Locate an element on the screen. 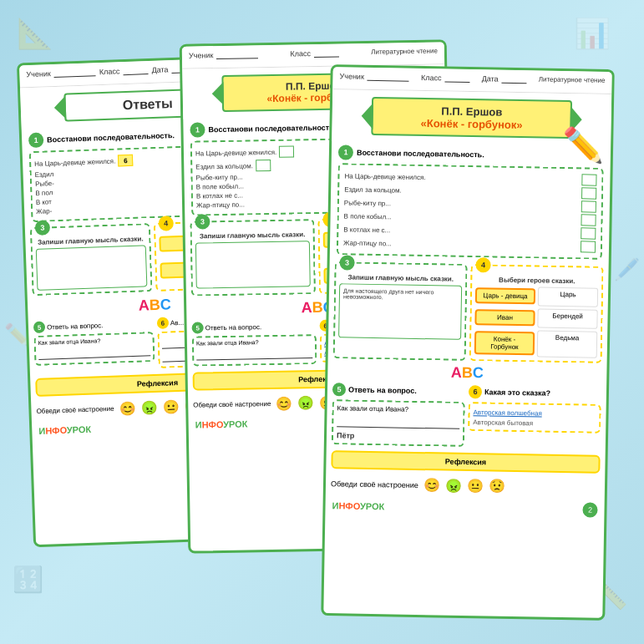 The width and height of the screenshot is (644, 644). card3-radio-2: Авторская бытовая is located at coordinates (535, 423).